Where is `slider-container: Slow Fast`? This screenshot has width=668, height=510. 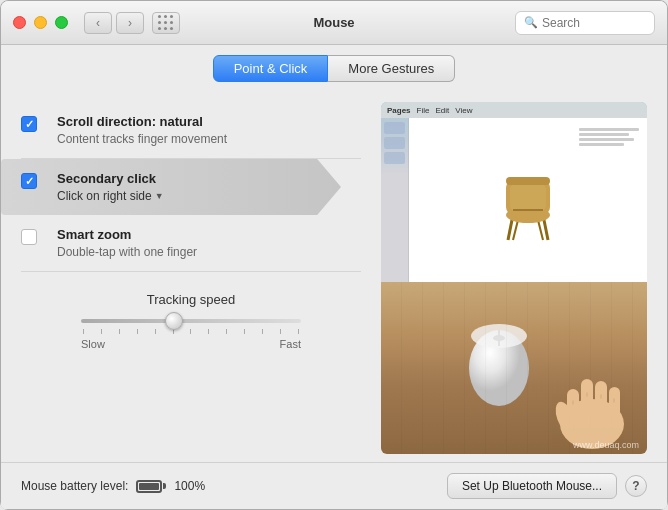
slider-container: Slow Fast is located at coordinates (191, 334).